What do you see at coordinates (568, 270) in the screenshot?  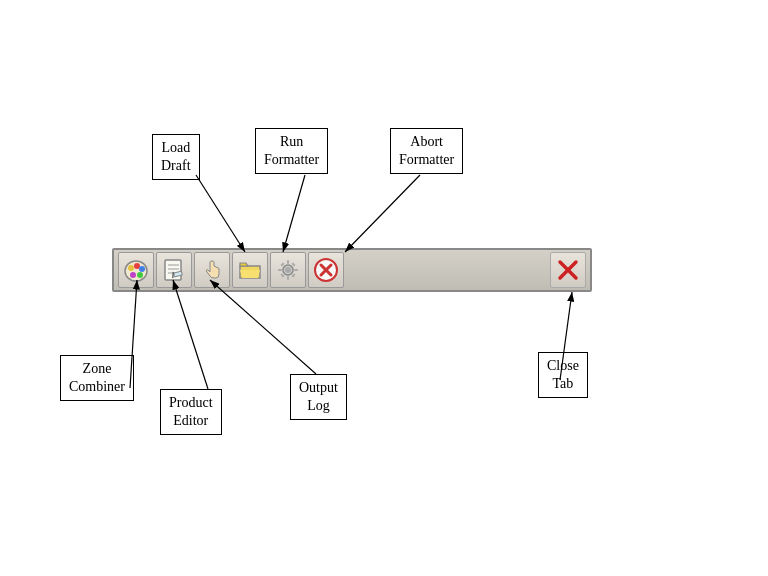 I see `close-x-icon` at bounding box center [568, 270].